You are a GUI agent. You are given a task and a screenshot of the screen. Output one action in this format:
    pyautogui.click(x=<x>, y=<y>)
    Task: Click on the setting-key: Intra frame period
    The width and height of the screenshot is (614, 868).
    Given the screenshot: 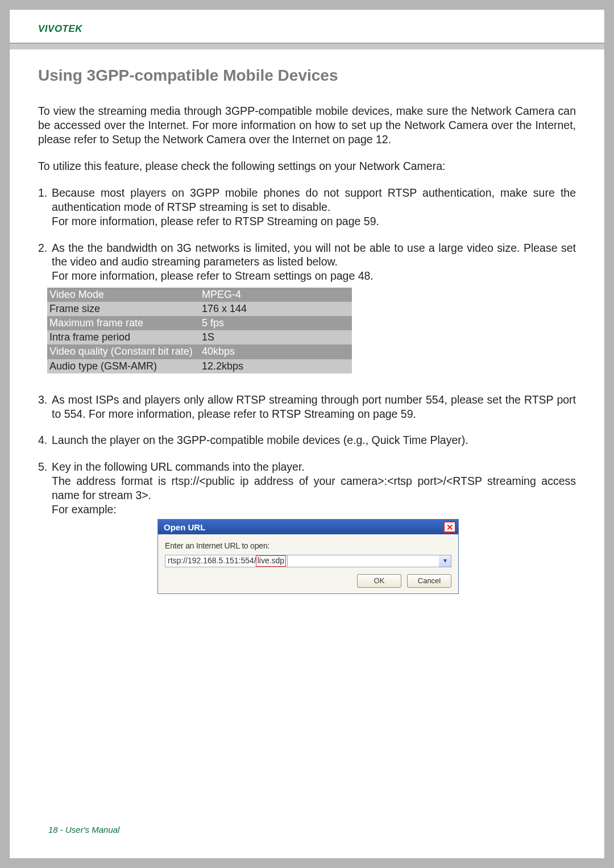 What is the action you would take?
    pyautogui.click(x=123, y=338)
    